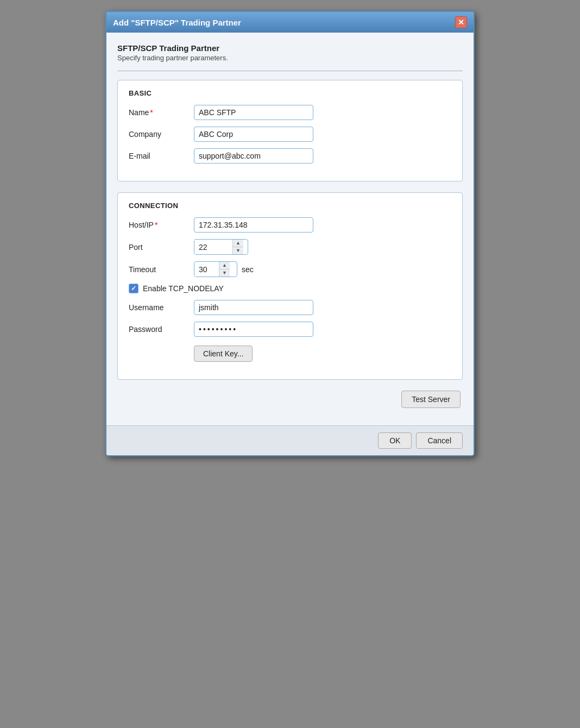 This screenshot has height=728, width=580. Describe the element at coordinates (151, 112) in the screenshot. I see `name-required-star: *` at that location.